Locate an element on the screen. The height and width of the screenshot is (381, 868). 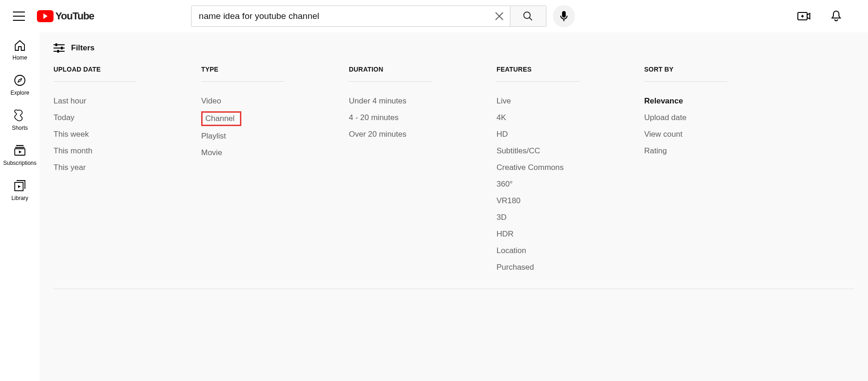
search-input-wrap is located at coordinates (351, 16).